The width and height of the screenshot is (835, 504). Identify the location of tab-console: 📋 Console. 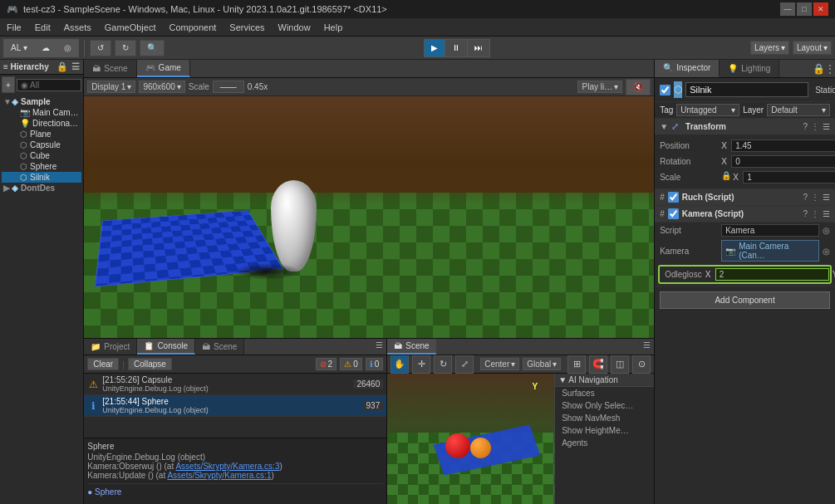
(166, 347).